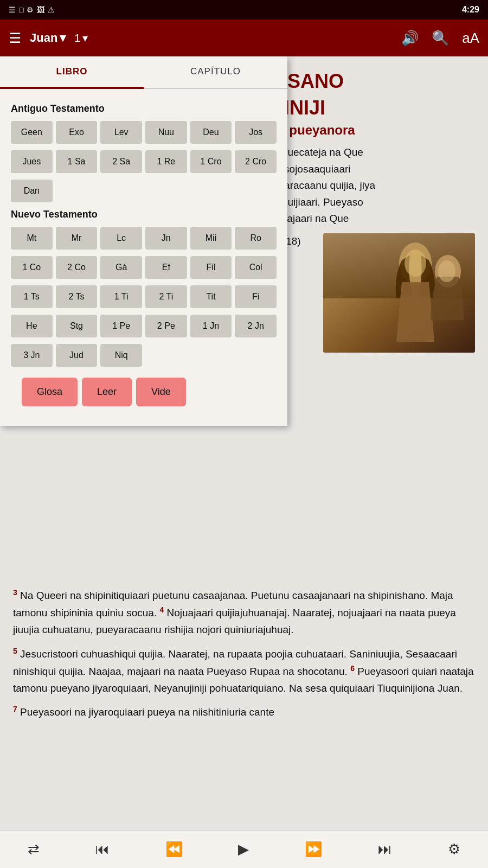 Image resolution: width=488 pixels, height=868 pixels. I want to click on play-btn: ▶, so click(243, 850).